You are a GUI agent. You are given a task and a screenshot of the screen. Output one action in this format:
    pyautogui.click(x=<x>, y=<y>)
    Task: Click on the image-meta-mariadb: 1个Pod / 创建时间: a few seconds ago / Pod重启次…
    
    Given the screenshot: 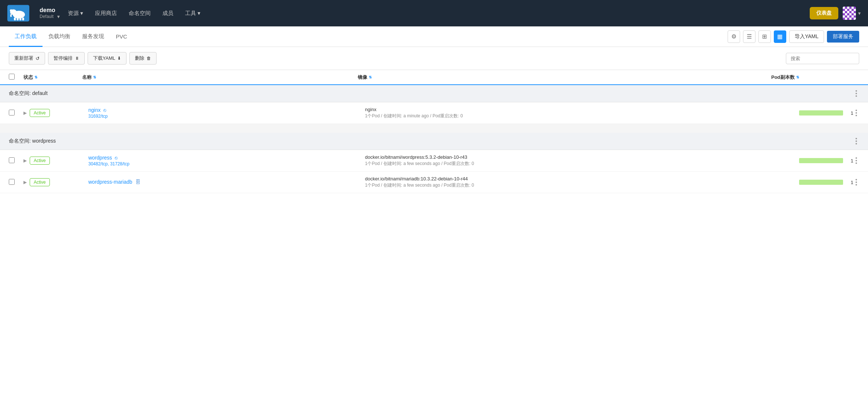 What is the action you would take?
    pyautogui.click(x=573, y=186)
    